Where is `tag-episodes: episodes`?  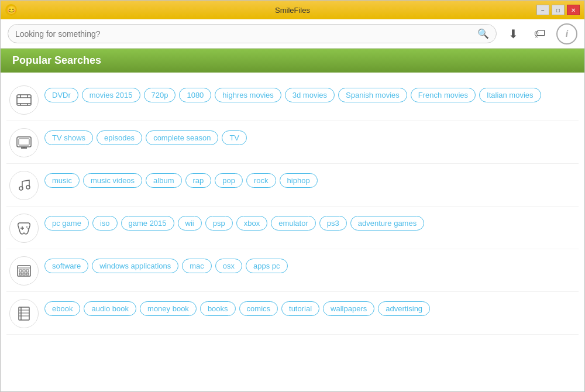 tag-episodes: episodes is located at coordinates (119, 138).